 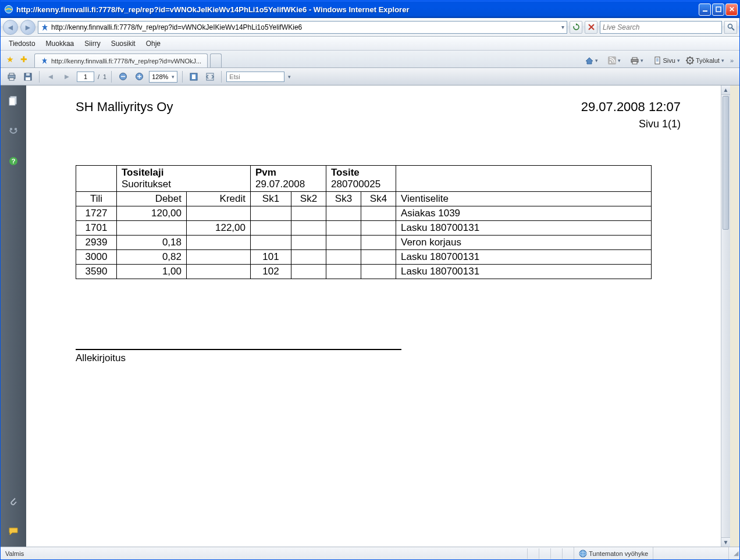 What do you see at coordinates (370, 553) in the screenshot?
I see `status-bar: Valmis Tuntematon vyöhyke ◢` at bounding box center [370, 553].